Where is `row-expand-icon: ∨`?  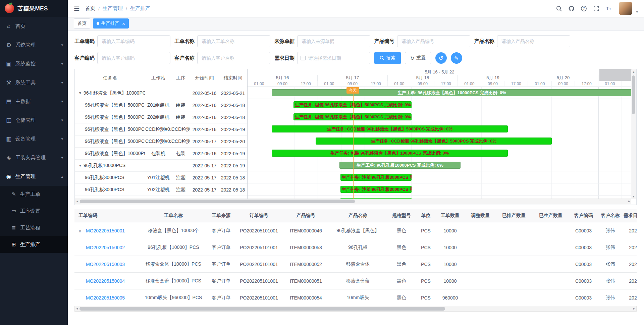
row-expand-icon: ∨ is located at coordinates (82, 231).